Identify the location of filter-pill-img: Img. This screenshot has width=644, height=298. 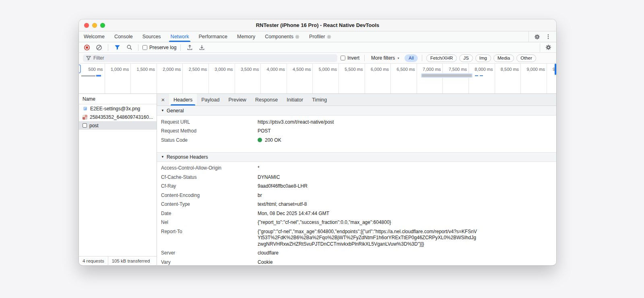
(483, 58).